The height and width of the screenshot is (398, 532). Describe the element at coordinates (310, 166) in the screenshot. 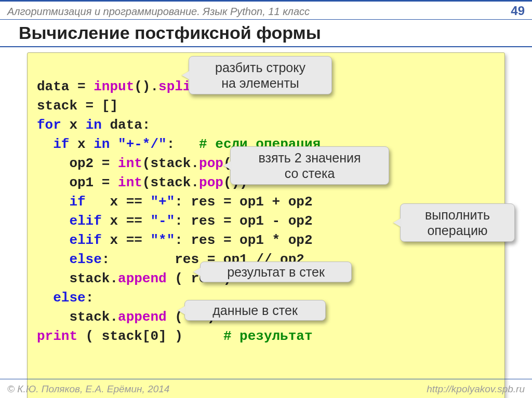

I see `callout-pop: взять 2 значения со стека` at that location.